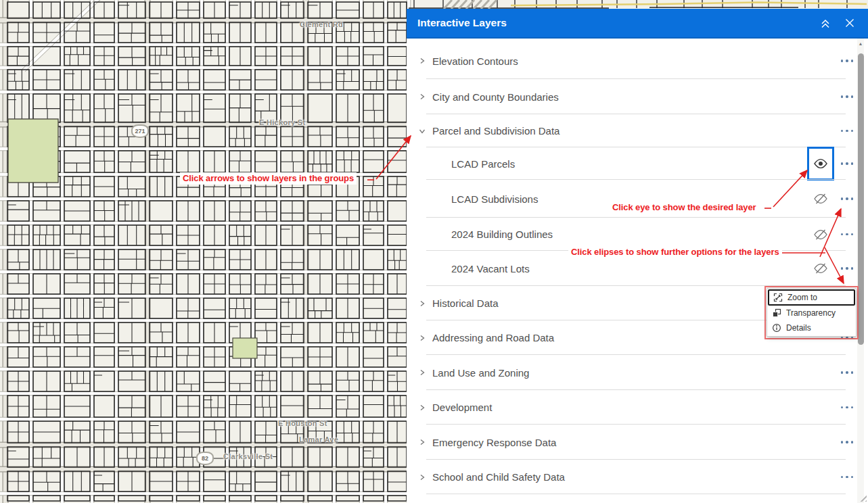 Image resolution: width=868 pixels, height=503 pixels. Describe the element at coordinates (629, 234) in the screenshot. I see `layer-label: 2024 Building Outlines` at that location.